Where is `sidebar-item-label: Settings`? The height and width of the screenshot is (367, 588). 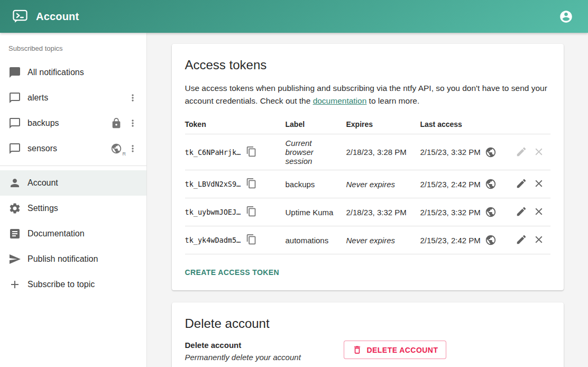
sidebar-item-label: Settings is located at coordinates (84, 208).